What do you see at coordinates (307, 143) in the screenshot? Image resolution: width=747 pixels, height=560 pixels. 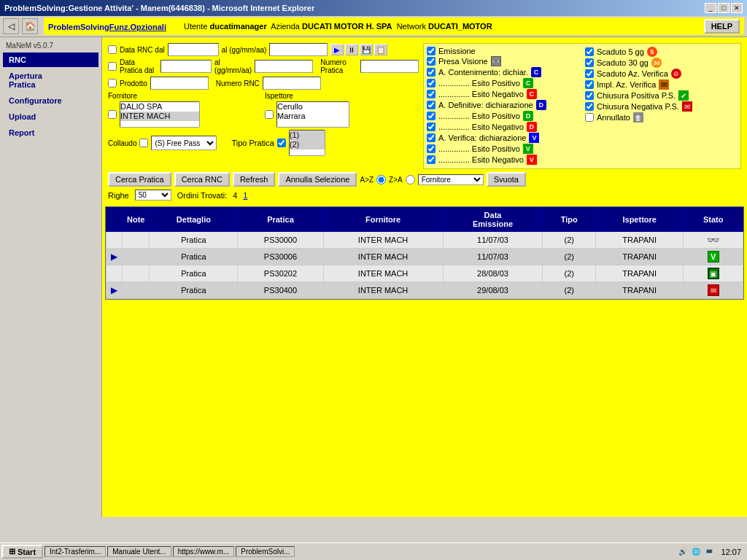 I see `tipo-pratica-select: (1) (2)` at bounding box center [307, 143].